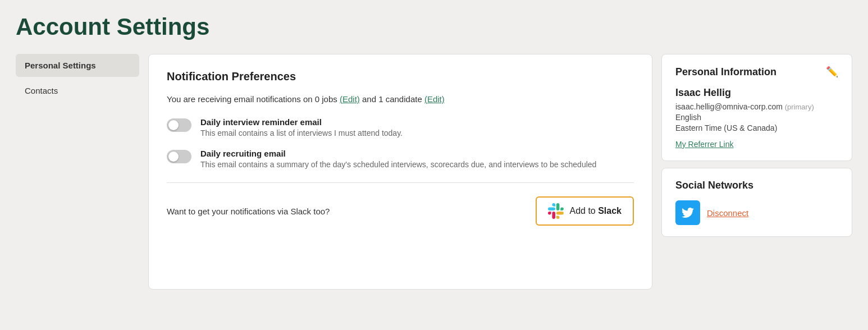 The width and height of the screenshot is (868, 330). I want to click on personal-info-card: Personal Information ✏️ Isaac Hellig isa…, so click(757, 108).